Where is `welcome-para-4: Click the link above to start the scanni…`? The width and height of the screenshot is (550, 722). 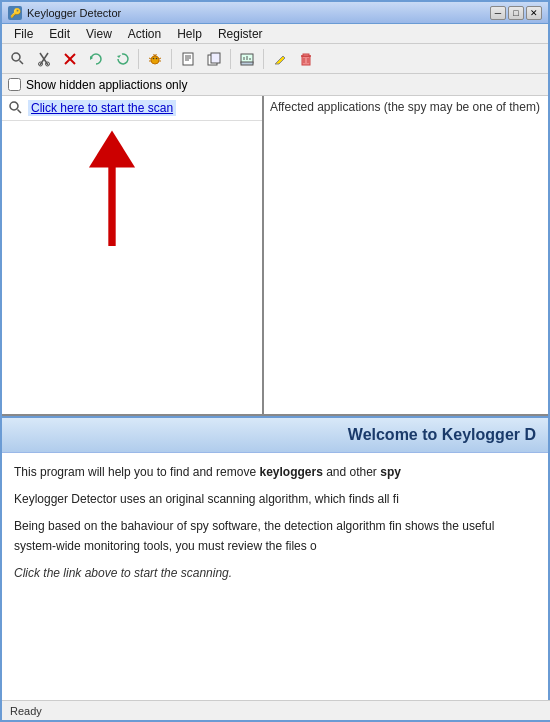 welcome-para-4: Click the link above to start the scanni… is located at coordinates (275, 574).